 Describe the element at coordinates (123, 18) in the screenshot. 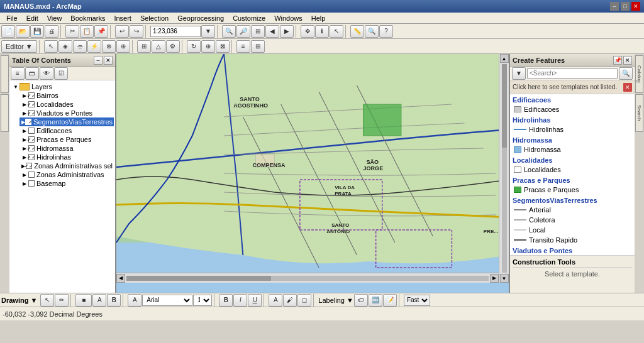

I see `menu-insert: Insert` at that location.